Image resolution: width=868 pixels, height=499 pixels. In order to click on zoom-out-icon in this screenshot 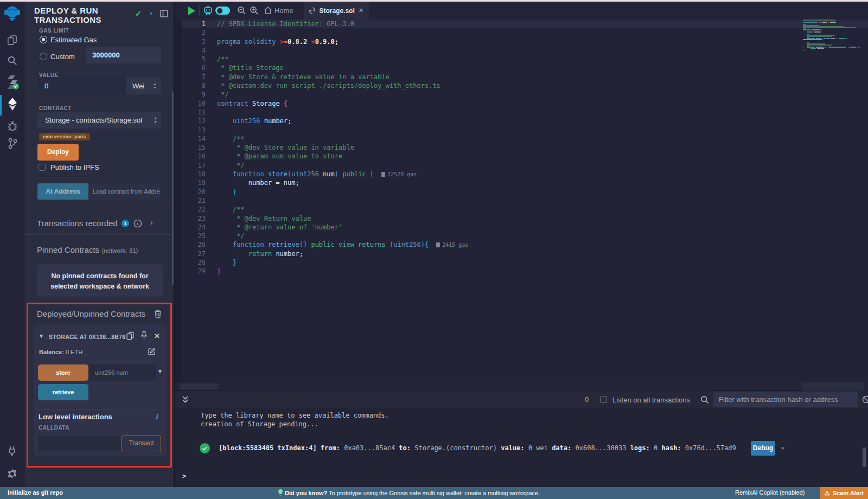, I will do `click(242, 12)`.